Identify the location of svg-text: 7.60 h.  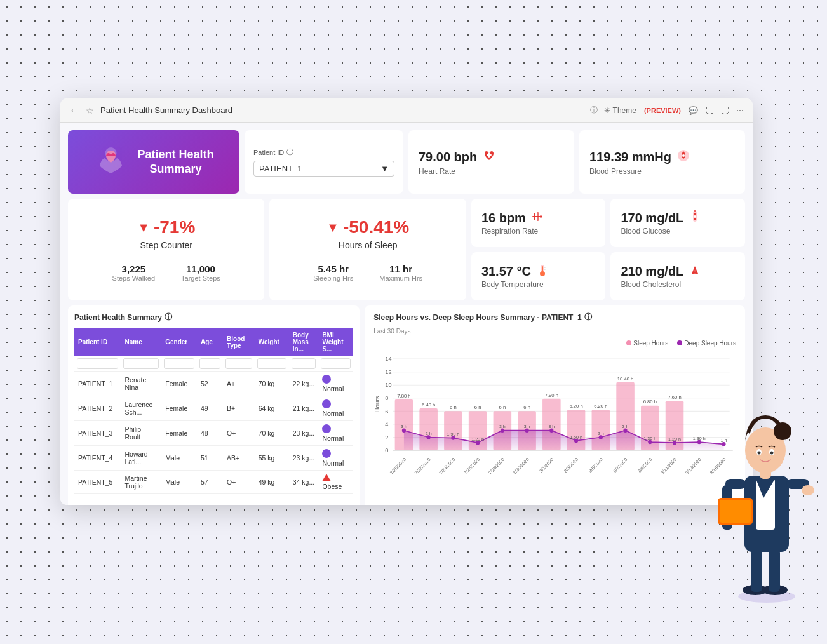
(675, 398).